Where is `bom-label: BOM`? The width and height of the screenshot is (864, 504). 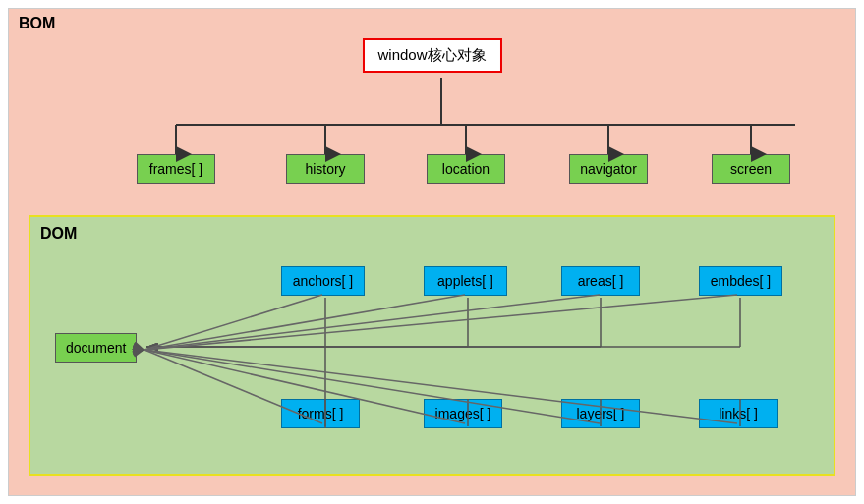 bom-label: BOM is located at coordinates (37, 24).